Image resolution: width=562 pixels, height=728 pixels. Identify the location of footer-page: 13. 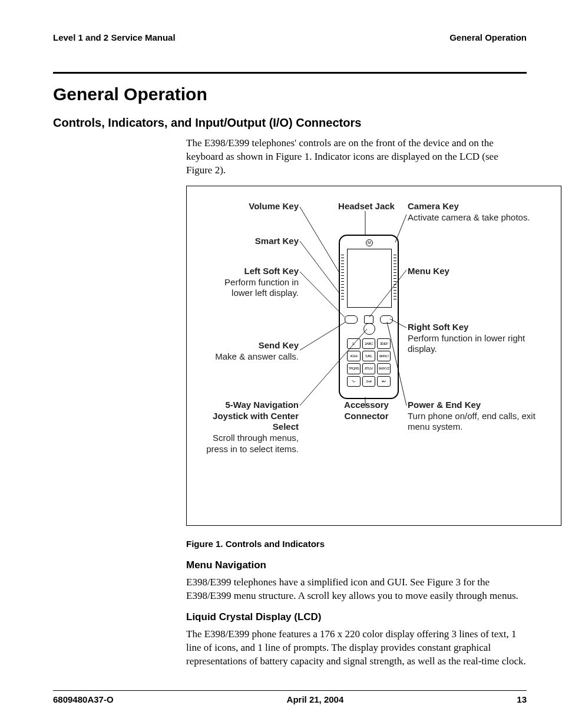
(522, 699).